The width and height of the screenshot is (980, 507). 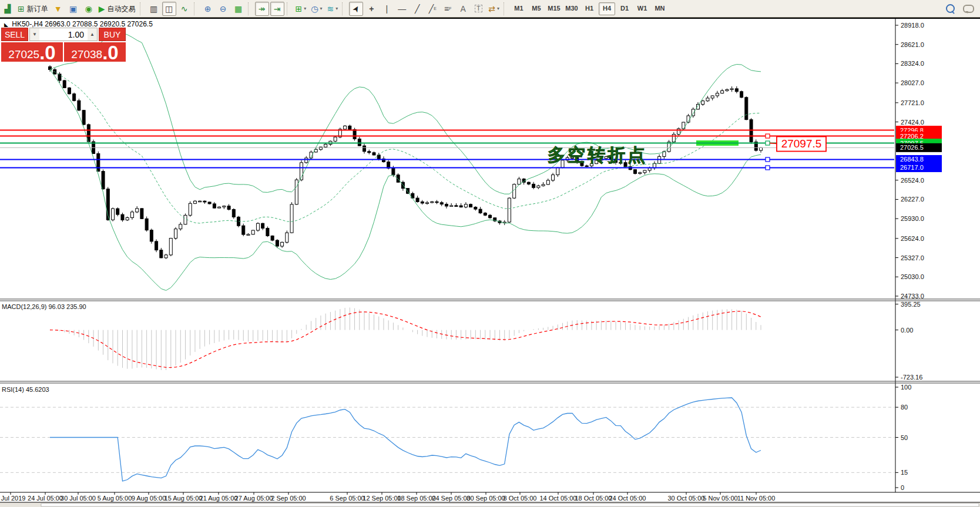 I want to click on tf-m30: M30, so click(x=572, y=9).